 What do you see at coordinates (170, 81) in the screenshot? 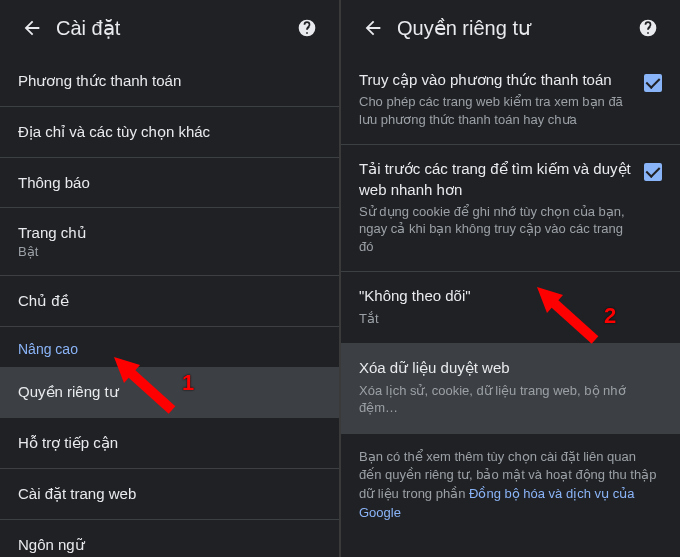
I see `item-label: Phương thức thanh toán` at bounding box center [170, 81].